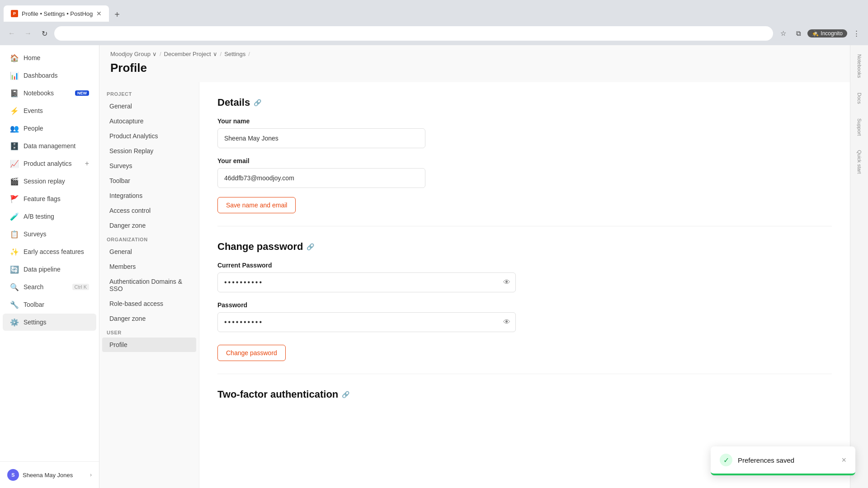 The image size is (868, 488). Describe the element at coordinates (48, 164) in the screenshot. I see `sidebar-item-label: Product analytics` at that location.